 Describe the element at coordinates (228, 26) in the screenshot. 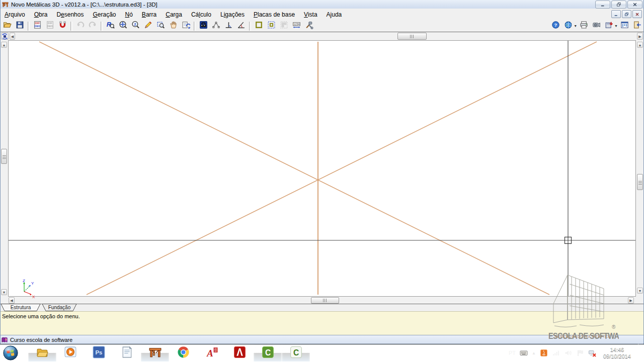

I see `perpendicular-icon` at that location.